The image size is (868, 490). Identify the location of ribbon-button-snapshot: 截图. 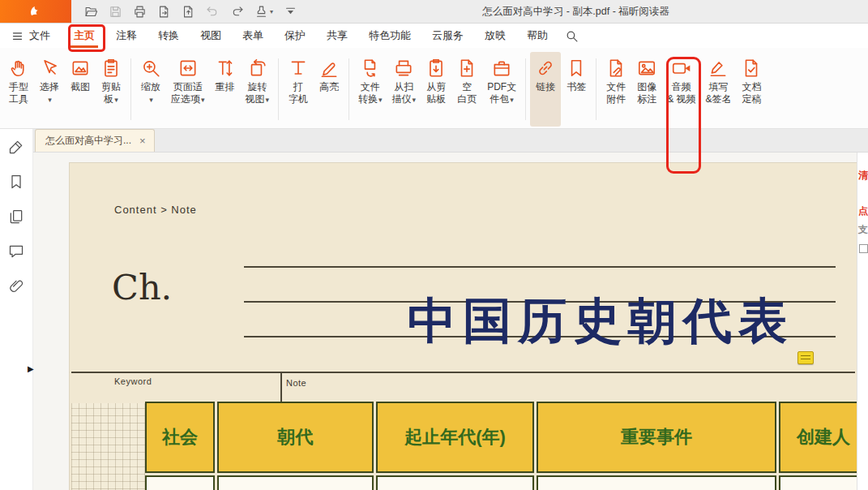
(80, 89).